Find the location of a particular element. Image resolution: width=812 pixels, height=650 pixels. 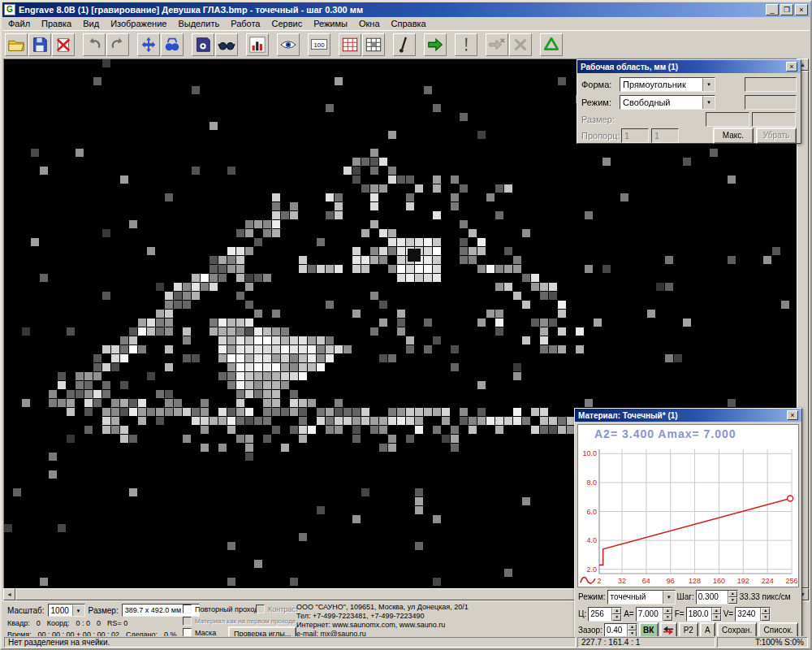

step-input: 0.300 ▲▼ is located at coordinates (717, 597).